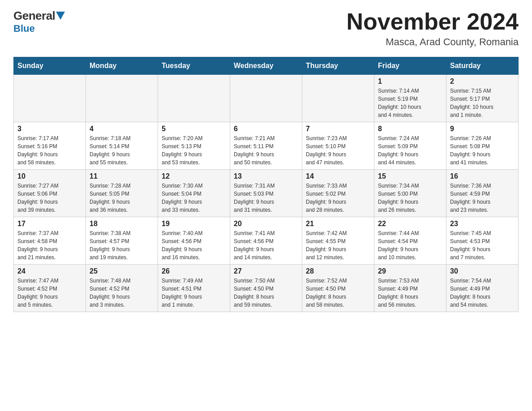  Describe the element at coordinates (194, 224) in the screenshot. I see `day-number: 19` at that location.